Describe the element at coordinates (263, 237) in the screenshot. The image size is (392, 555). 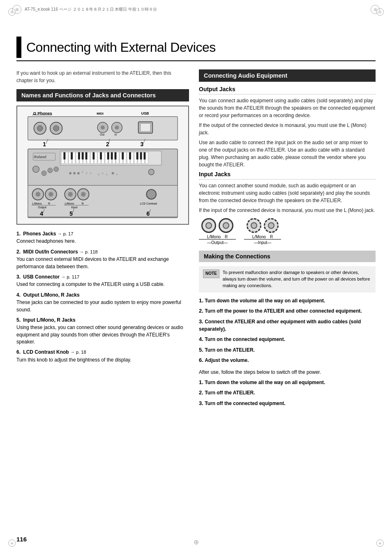
I see `input-labels-row: L/Mono R` at that location.